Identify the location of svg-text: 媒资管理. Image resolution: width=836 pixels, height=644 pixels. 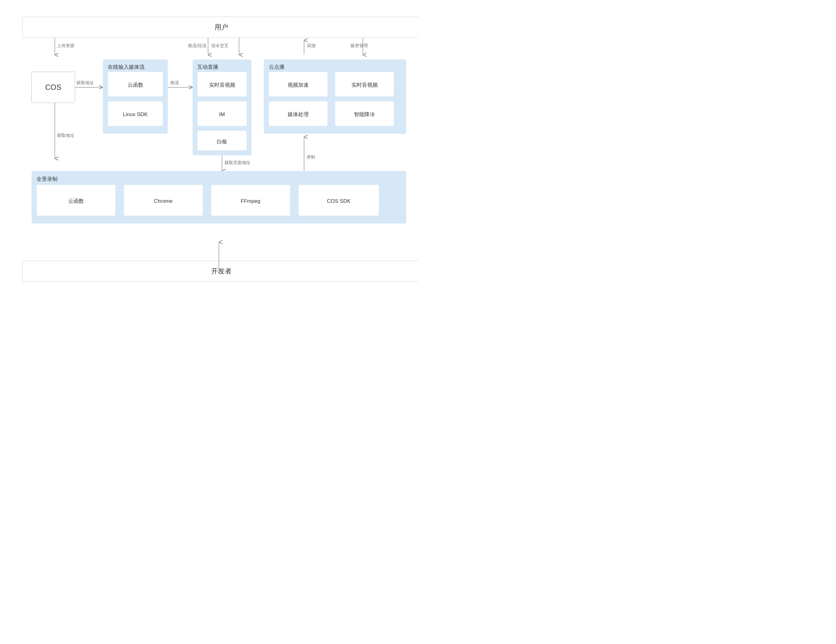
(359, 45).